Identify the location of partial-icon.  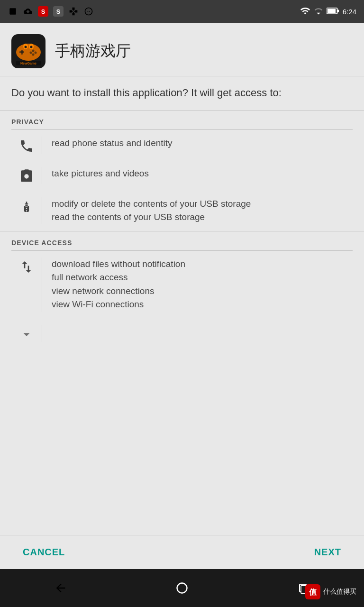
(27, 333).